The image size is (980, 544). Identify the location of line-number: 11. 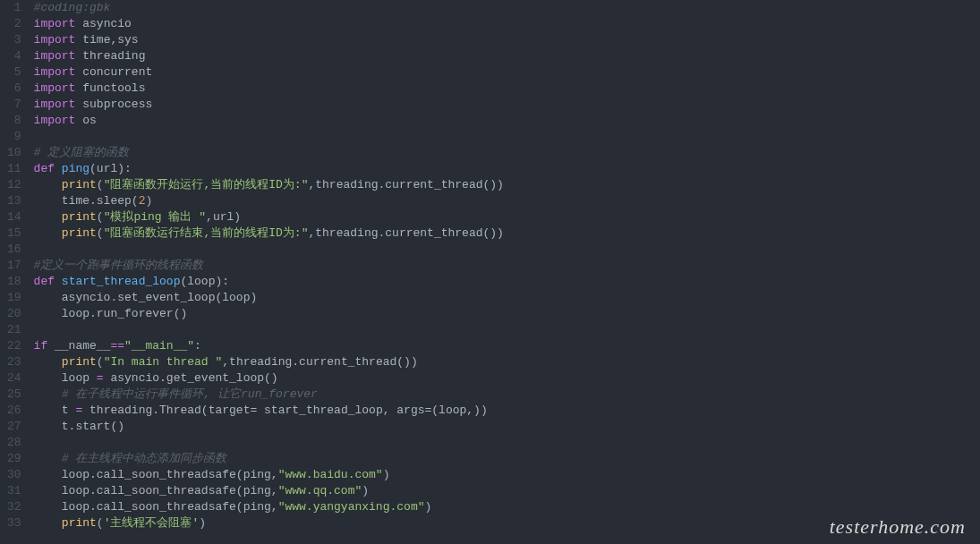
(14, 169).